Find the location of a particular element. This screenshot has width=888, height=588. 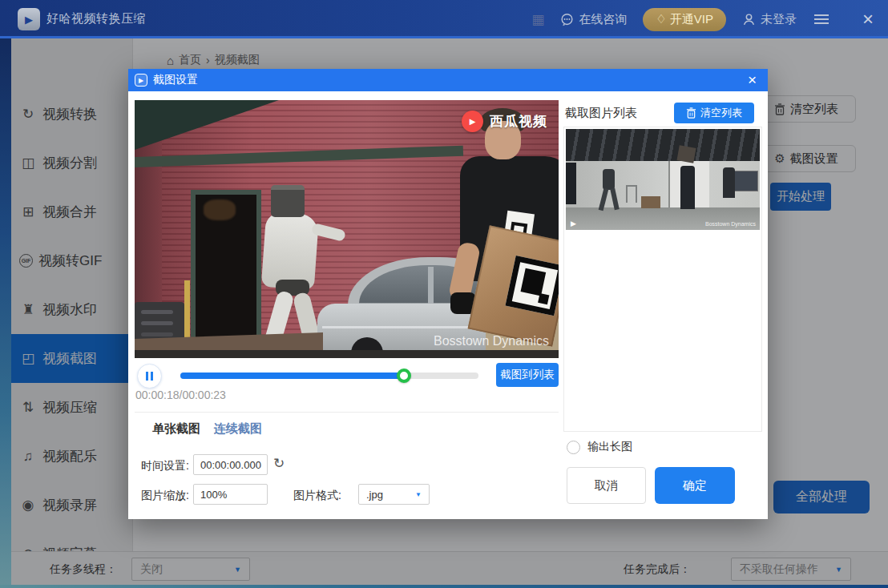

chat-icon is located at coordinates (567, 19).